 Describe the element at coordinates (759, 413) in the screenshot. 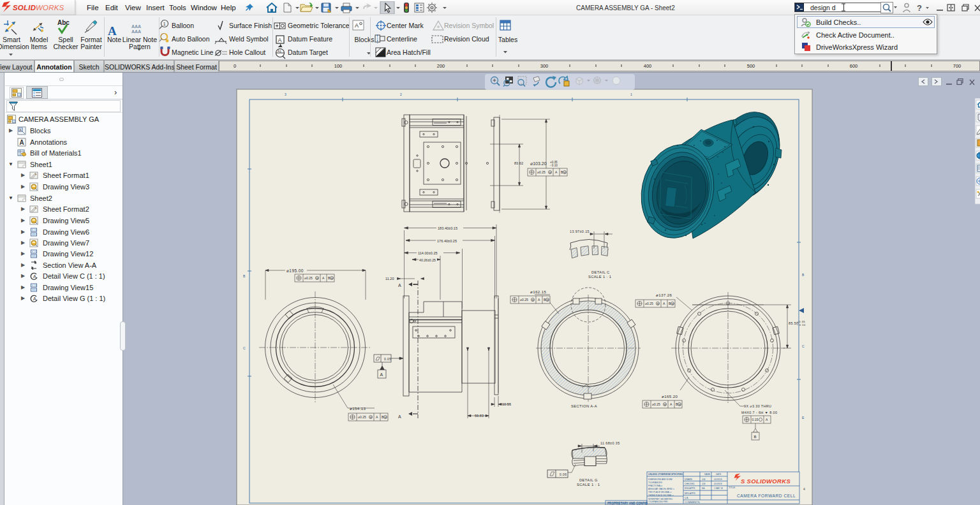

I see `svg-text: M4X0.7 - 6H ▼ 8.00` at that location.